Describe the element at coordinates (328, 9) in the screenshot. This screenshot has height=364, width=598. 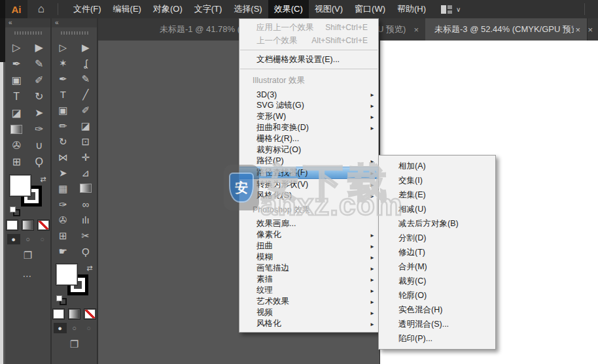
I see `menubar-view: 视图(V)` at that location.